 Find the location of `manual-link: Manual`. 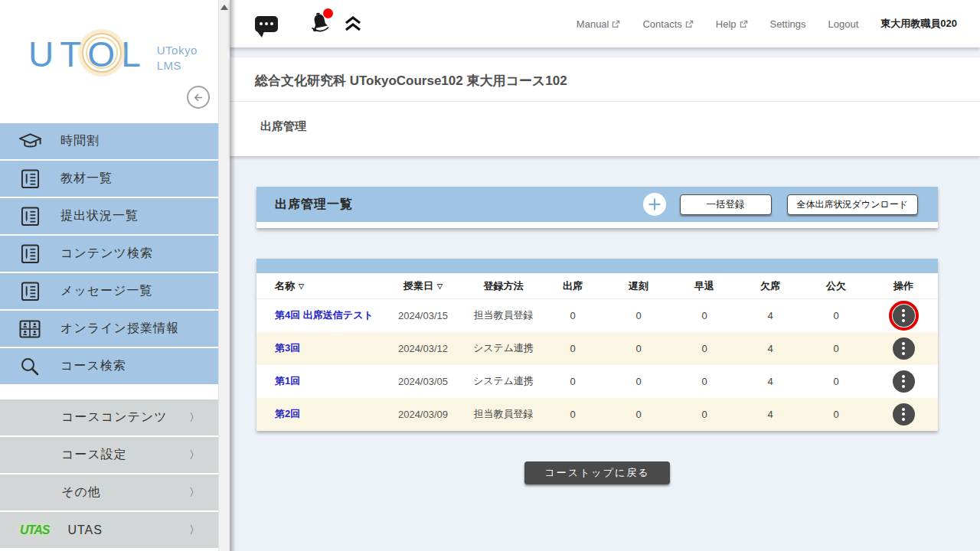

manual-link: Manual is located at coordinates (599, 24).